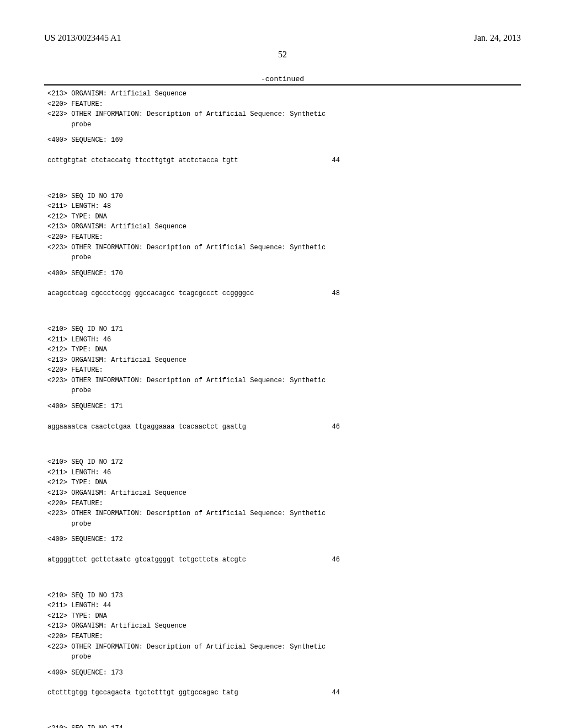  I want to click on sequence-line: ctctttgtgg tgccagacta tgctctttgt ggtgcca…, so click(263, 693).